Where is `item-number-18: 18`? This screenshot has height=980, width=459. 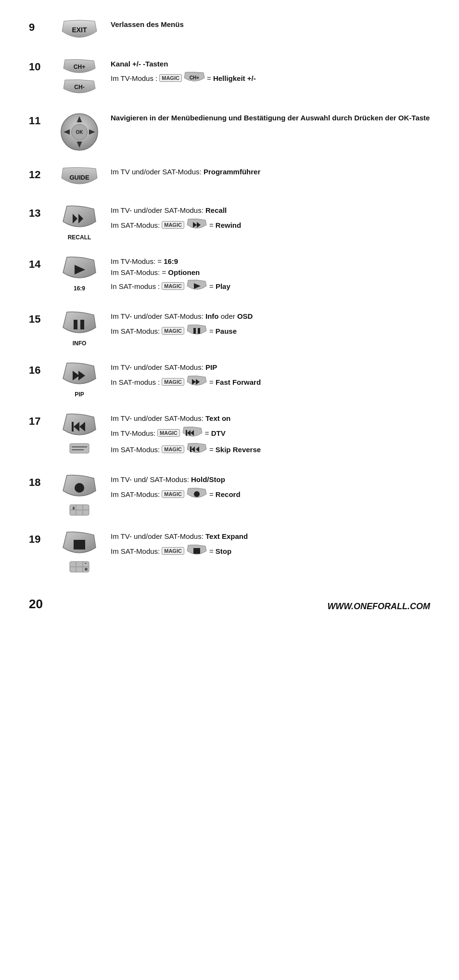 item-number-18: 18 is located at coordinates (38, 482).